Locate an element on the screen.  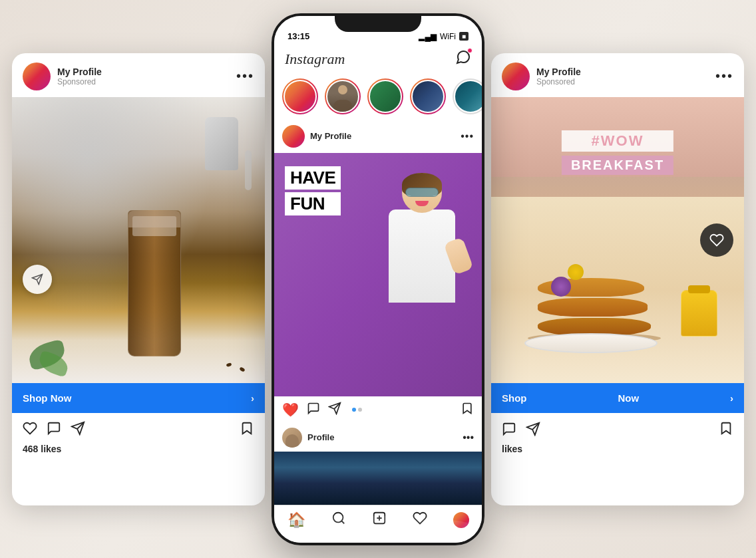
battery-icon: ■ is located at coordinates (464, 36).